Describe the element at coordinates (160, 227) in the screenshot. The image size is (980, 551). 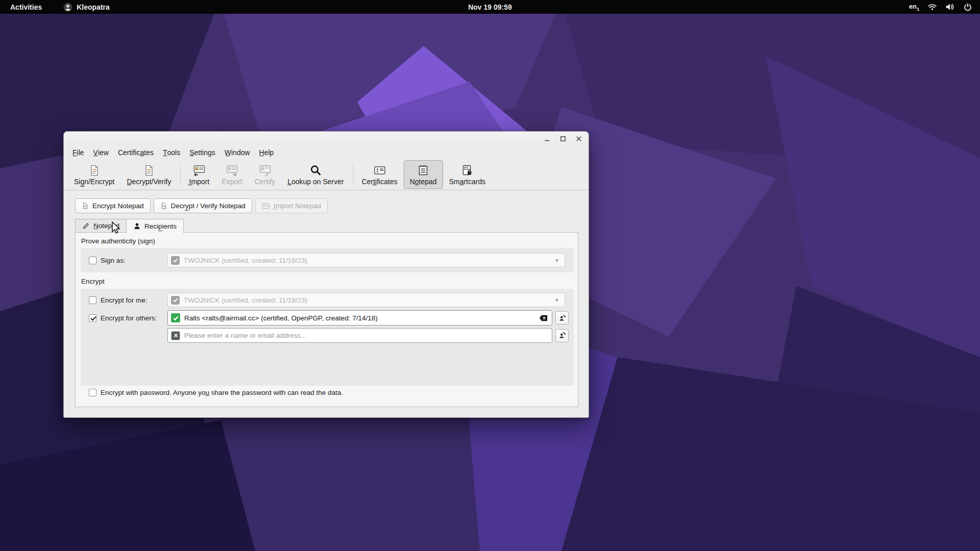
I see `tab-label: Recip̲ients` at that location.